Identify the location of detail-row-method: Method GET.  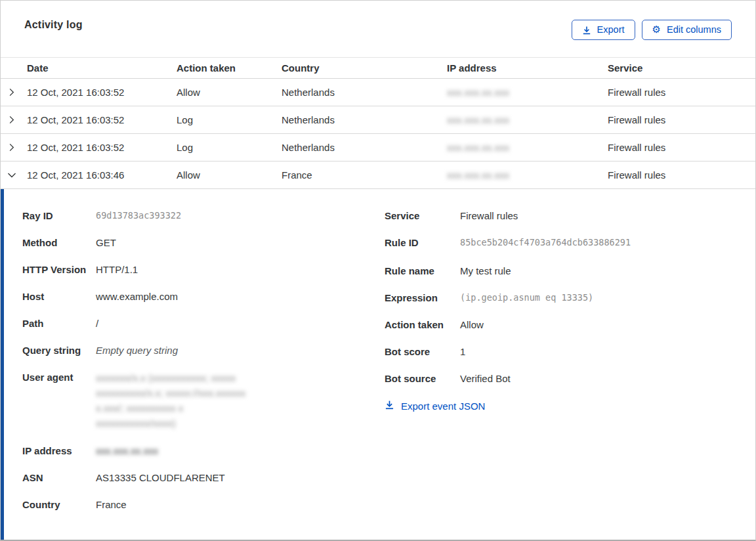
(203, 243).